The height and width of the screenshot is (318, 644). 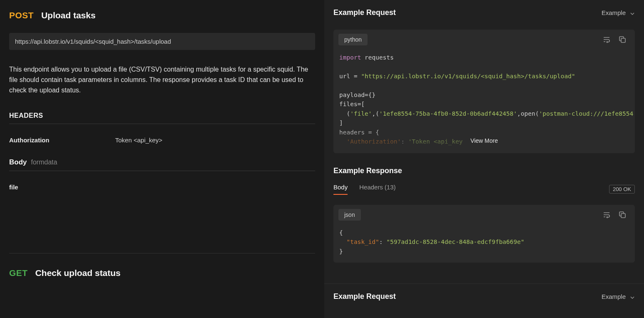 What do you see at coordinates (448, 114) in the screenshot?
I see `code-string: '1efe8554-75ba-4fb0-852d-0b6adf442458'` at bounding box center [448, 114].